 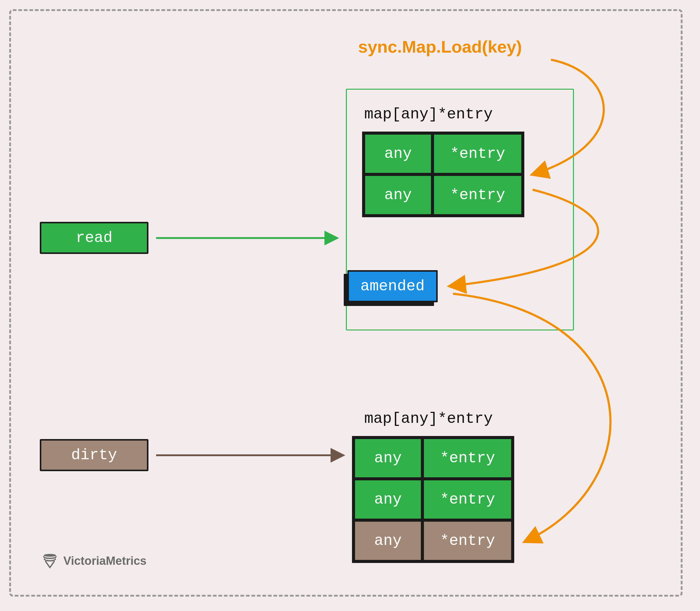 What do you see at coordinates (94, 455) in the screenshot?
I see `dirty-box: dirty` at bounding box center [94, 455].